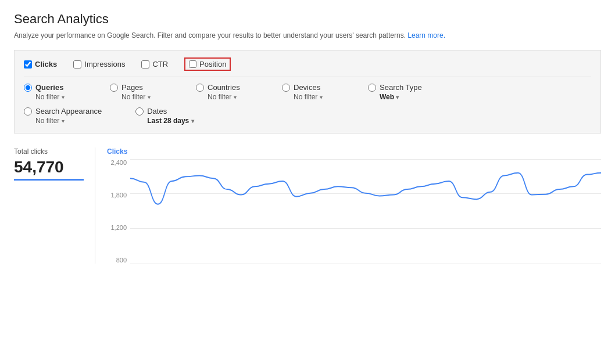 This screenshot has width=615, height=364. Describe the element at coordinates (77, 64) in the screenshot. I see `impressions-input` at that location.